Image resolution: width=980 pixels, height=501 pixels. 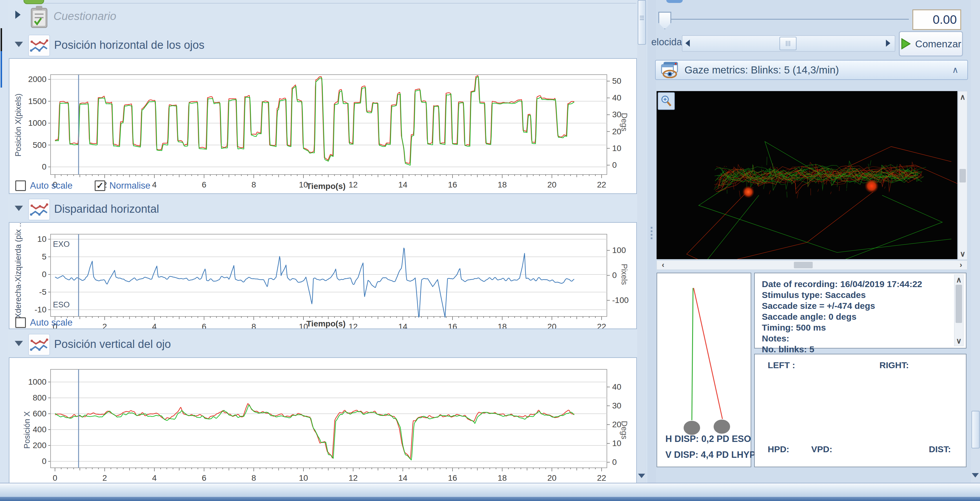 I want to click on info-line: Timing: 500 ms, so click(x=842, y=328).